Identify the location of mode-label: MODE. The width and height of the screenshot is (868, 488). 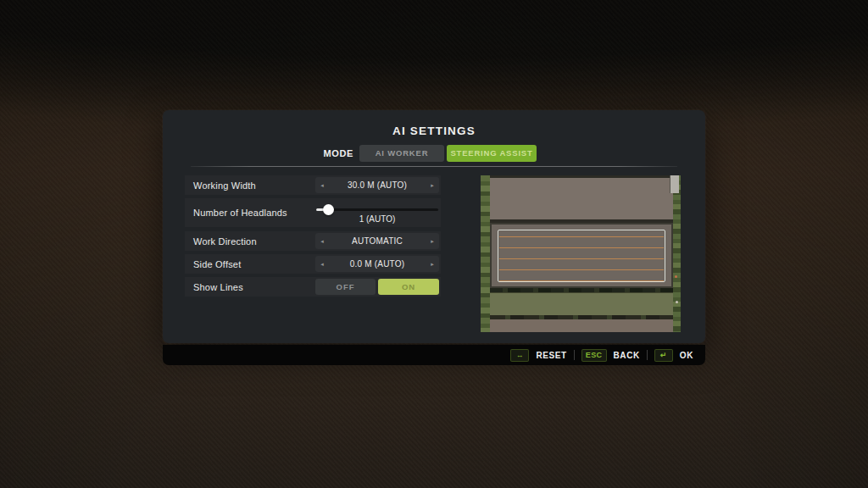
(339, 153).